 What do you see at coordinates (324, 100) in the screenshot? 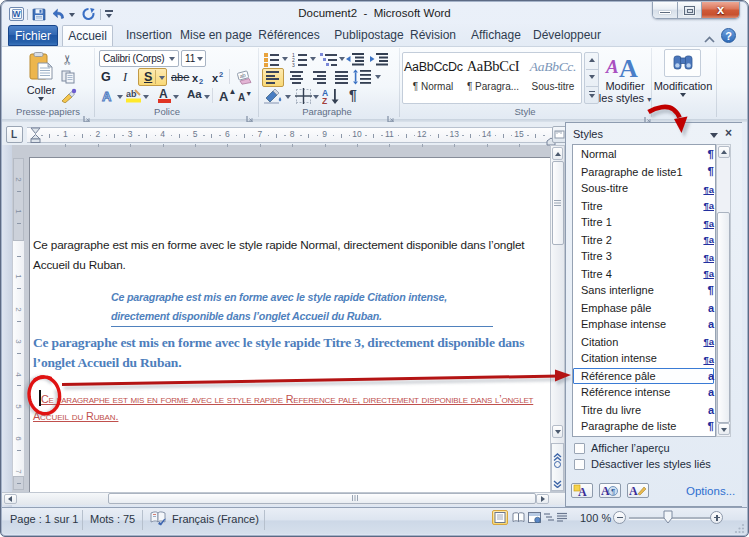
I see `svg-text: Z` at bounding box center [324, 100].